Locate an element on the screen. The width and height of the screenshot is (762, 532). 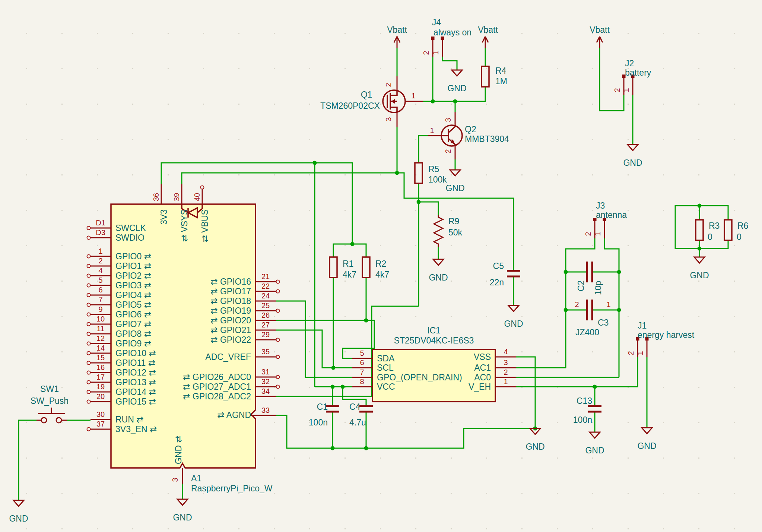
component-r5: R5 100k is located at coordinates (431, 174).